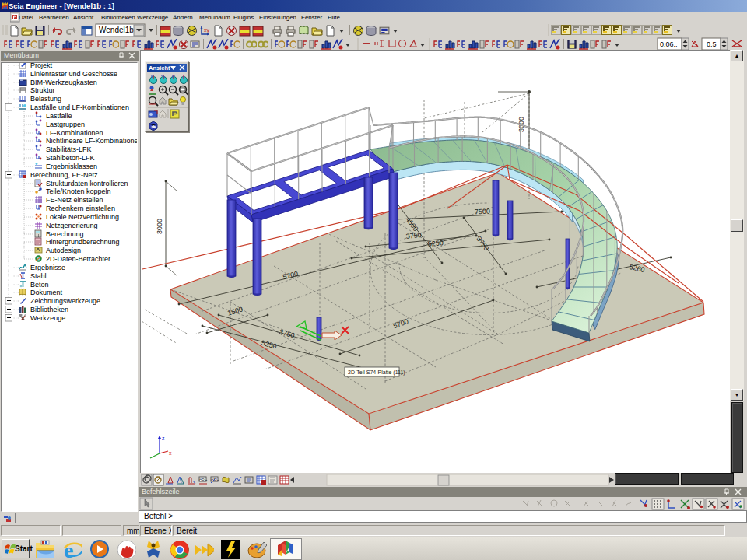 This screenshot has height=560, width=747. Describe the element at coordinates (75, 133) in the screenshot. I see `svg-text: LF-Kombinationen` at that location.